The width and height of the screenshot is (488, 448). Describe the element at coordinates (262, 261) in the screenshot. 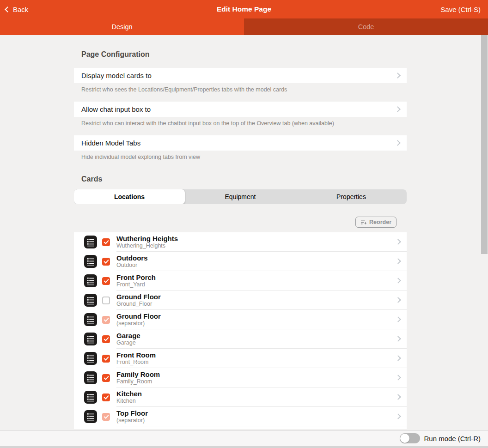

I see `card-row-main: Outdoors Outdoor` at that location.